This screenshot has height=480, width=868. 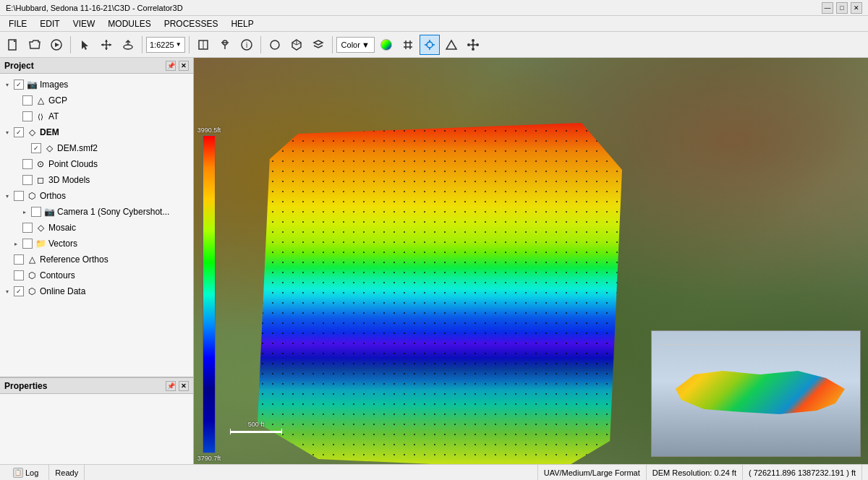 What do you see at coordinates (97, 164) in the screenshot?
I see `tree-item-pointclouds: ▾ ⊙ Point Clouds` at bounding box center [97, 164].